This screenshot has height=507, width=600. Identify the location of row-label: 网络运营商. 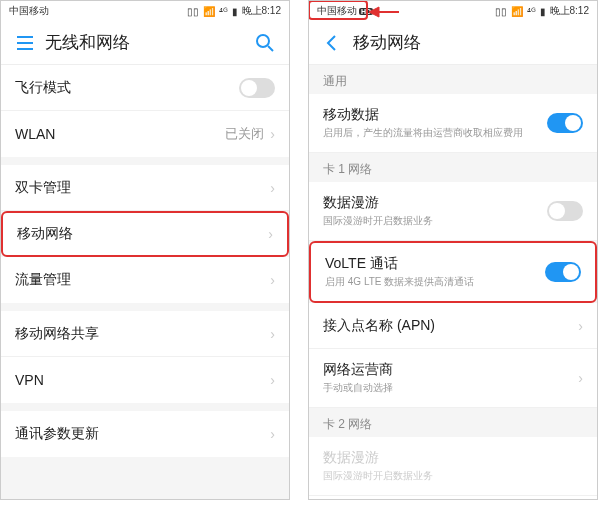
(450, 370).